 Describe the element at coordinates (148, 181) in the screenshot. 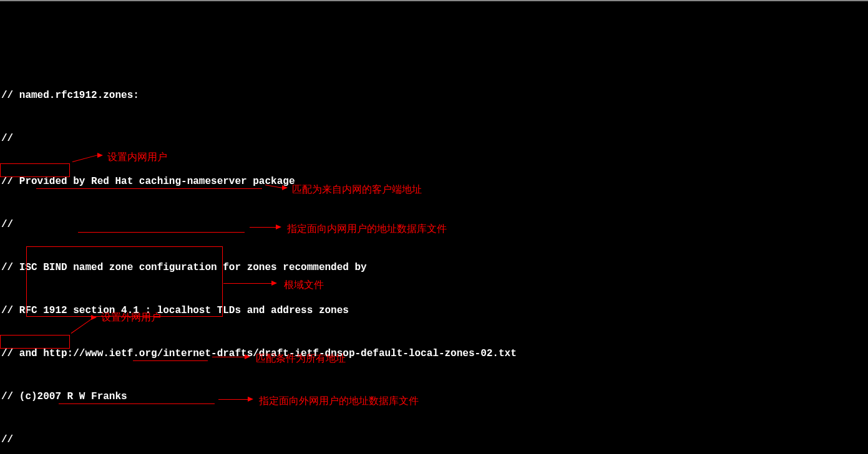

I see `code-text: // Provided by Red Hat caching-nameserve…` at that location.